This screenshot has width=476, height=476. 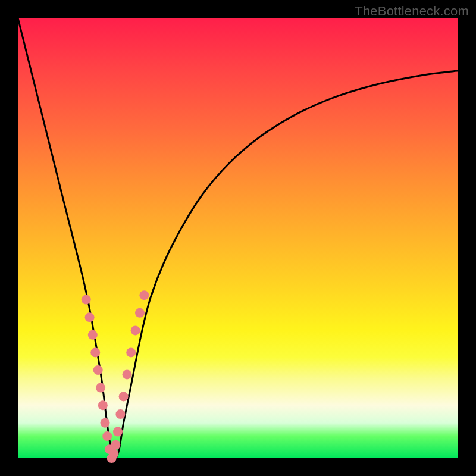 What do you see at coordinates (412, 11) in the screenshot?
I see `watermark-text: TheBottleneck.com` at bounding box center [412, 11].